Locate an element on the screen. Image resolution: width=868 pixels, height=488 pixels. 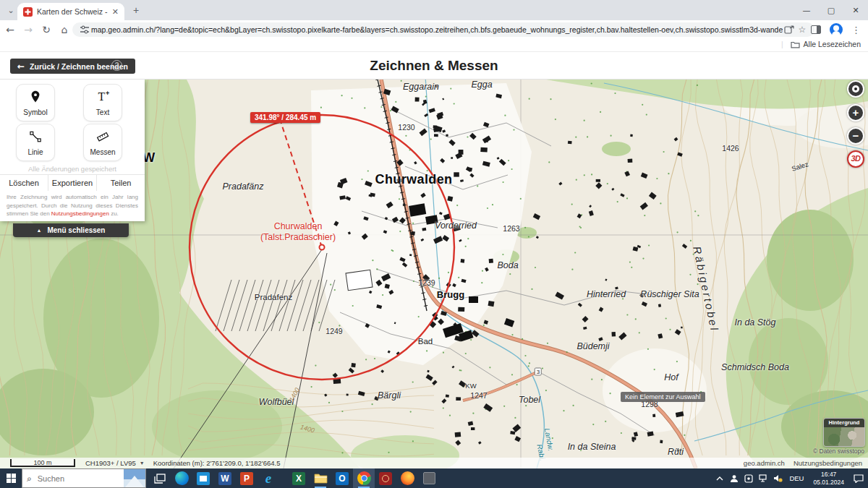
new-tab-button: + is located at coordinates (136, 11).